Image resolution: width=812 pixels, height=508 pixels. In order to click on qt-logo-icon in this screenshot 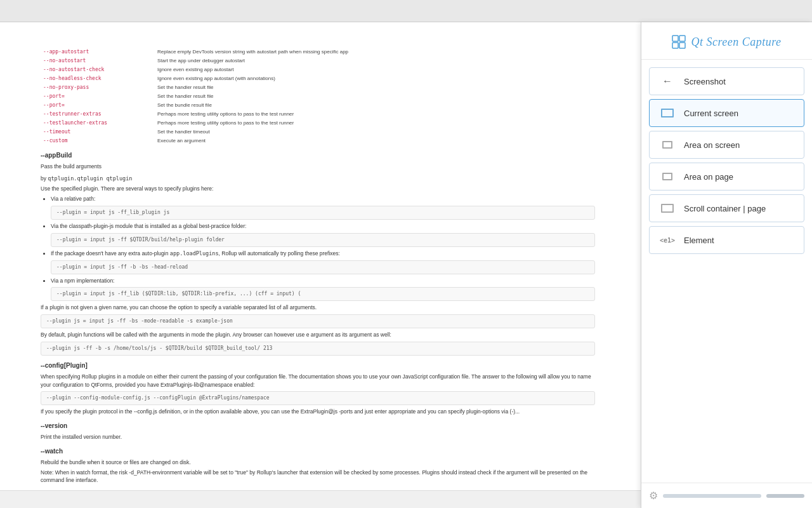, I will do `click(679, 42)`.